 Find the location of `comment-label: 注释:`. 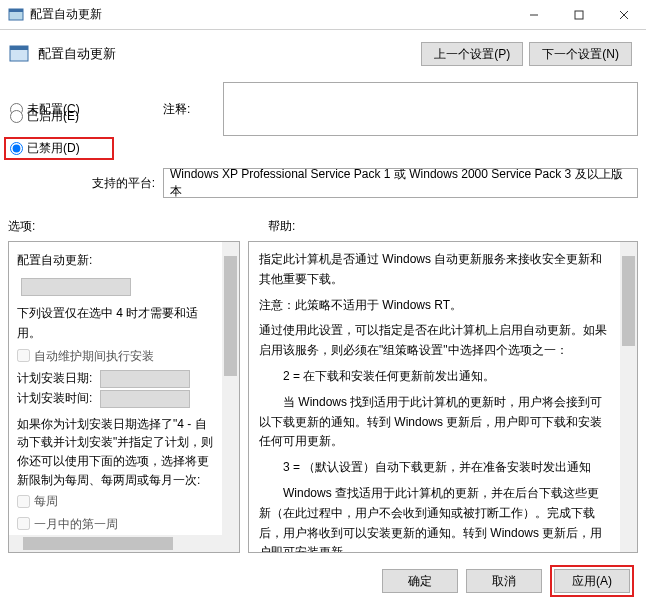

comment-label: 注释: is located at coordinates (193, 110).